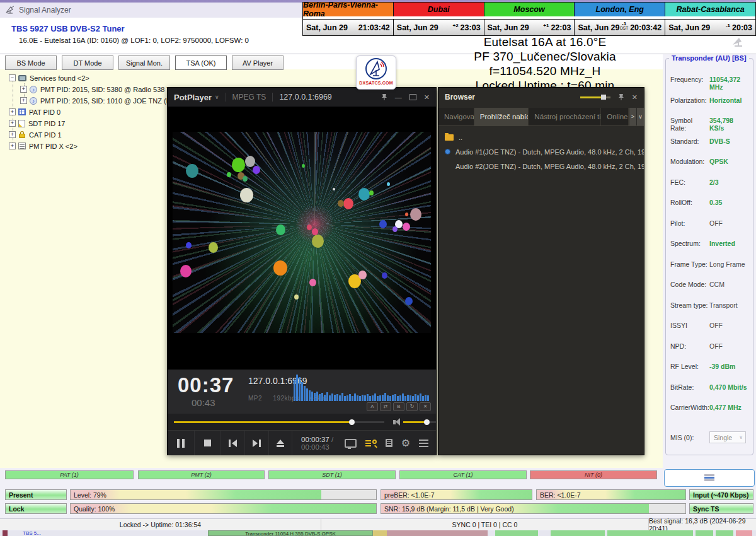  Describe the element at coordinates (716, 202) in the screenshot. I see `tp-value: 0.35` at that location.